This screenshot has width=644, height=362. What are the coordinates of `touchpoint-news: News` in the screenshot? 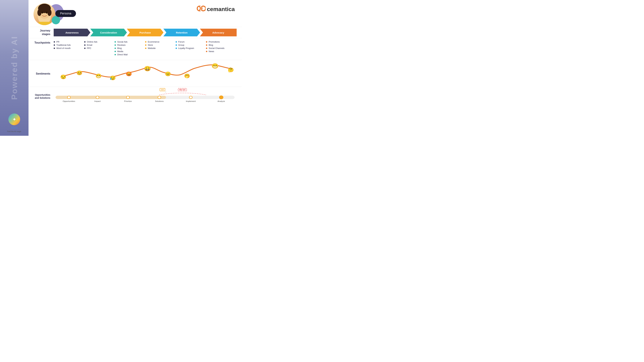 It's located at (221, 51).